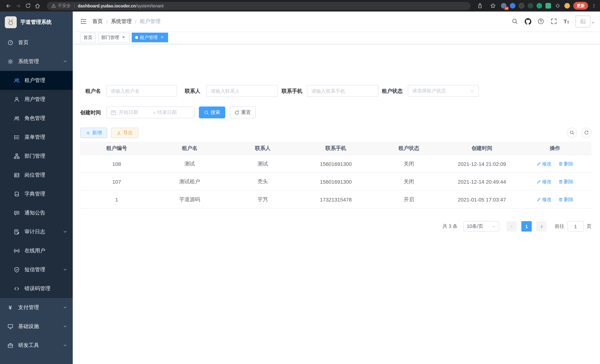  What do you see at coordinates (530, 6) in the screenshot?
I see `extension-darkgreen-icon` at bounding box center [530, 6].